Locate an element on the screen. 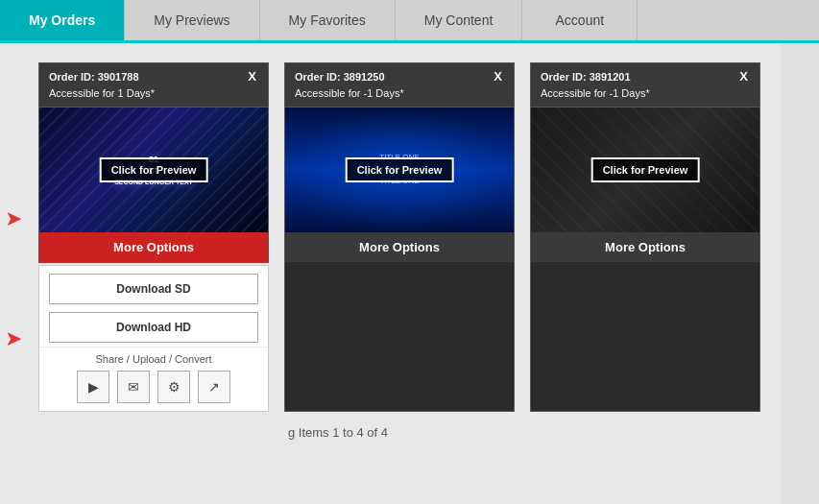  share-icon-button: ↗ is located at coordinates (214, 387).